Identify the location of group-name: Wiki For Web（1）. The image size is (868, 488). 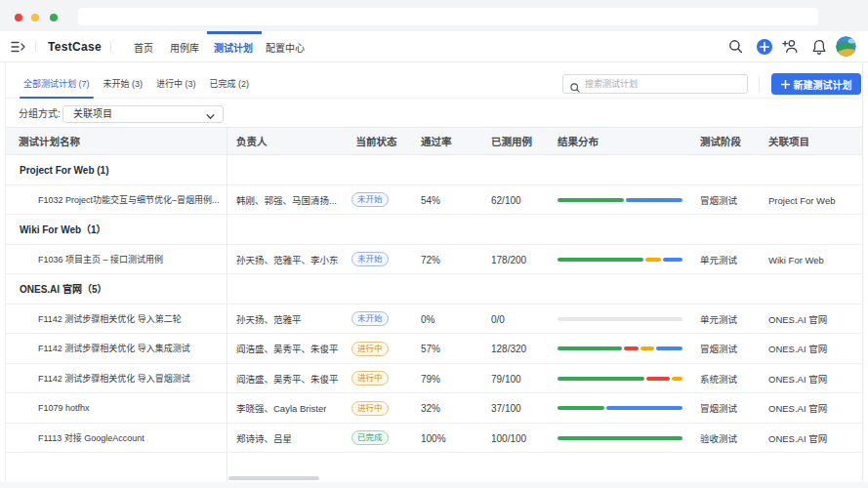
(62, 230).